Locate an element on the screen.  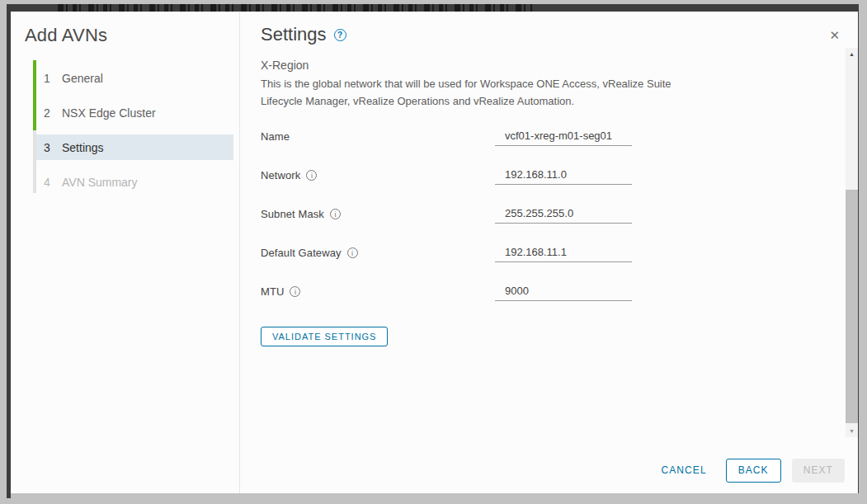
name-label: Name is located at coordinates (276, 137).